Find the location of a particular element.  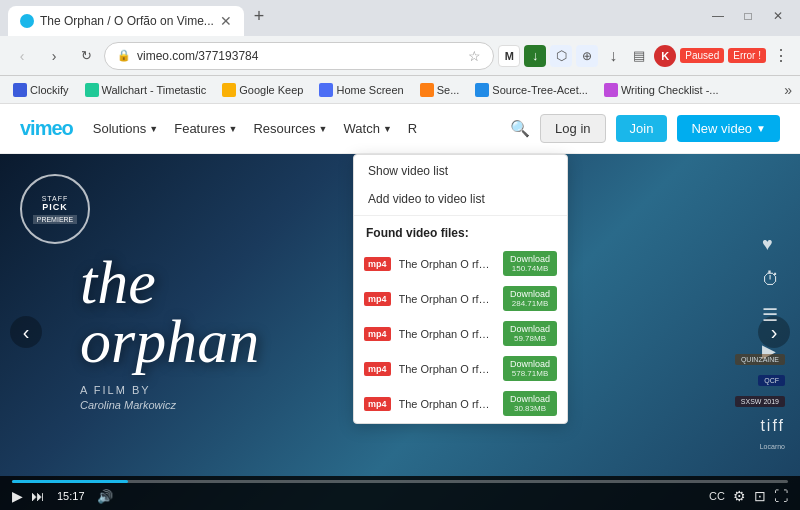

bookmark-writing-label: Writing Checklist -... is located at coordinates (670, 90).